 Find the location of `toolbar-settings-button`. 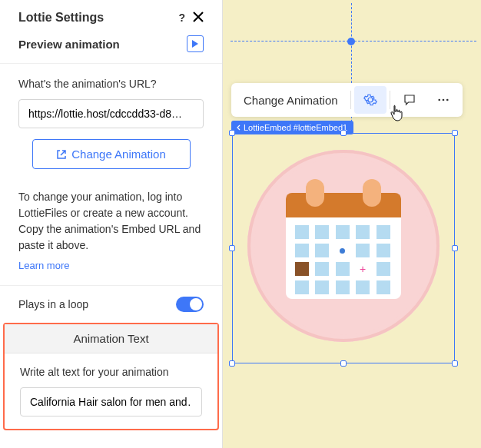

toolbar-settings-button is located at coordinates (370, 100).